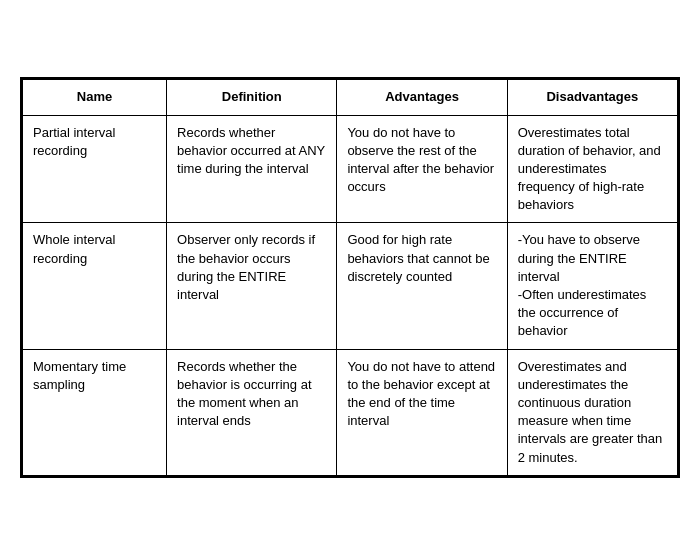  I want to click on row3-disadvantages: Overestimates and underestimates the con…, so click(592, 412).